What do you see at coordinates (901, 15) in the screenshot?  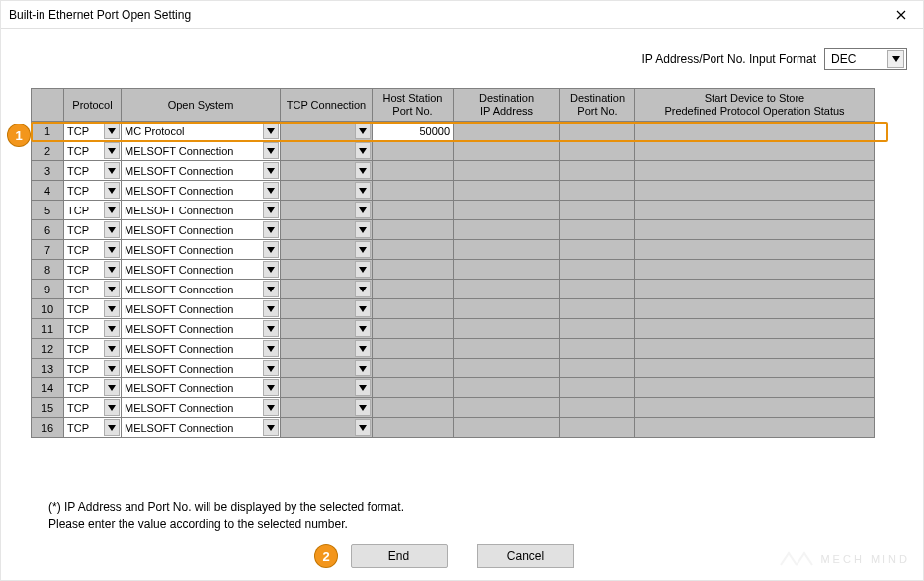 I see `close-button` at bounding box center [901, 15].